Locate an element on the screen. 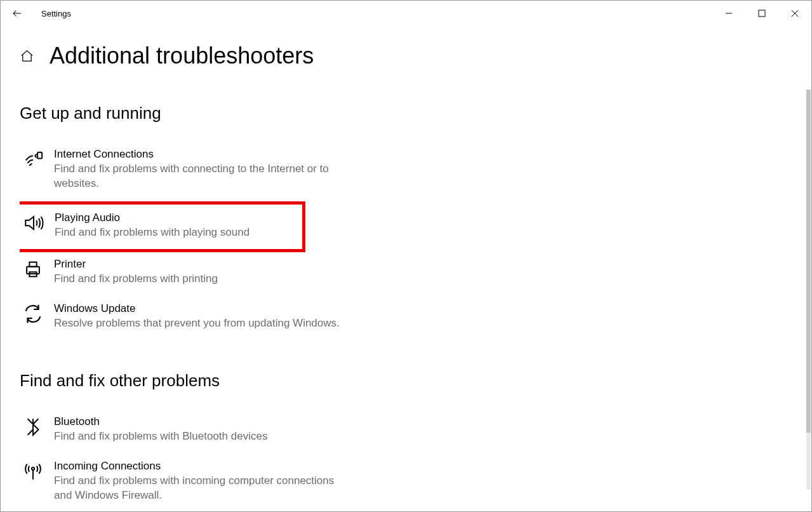 The height and width of the screenshot is (512, 812). troubleshooter-desc: Find and fix problems with Bluetooth dev… is located at coordinates (200, 437).